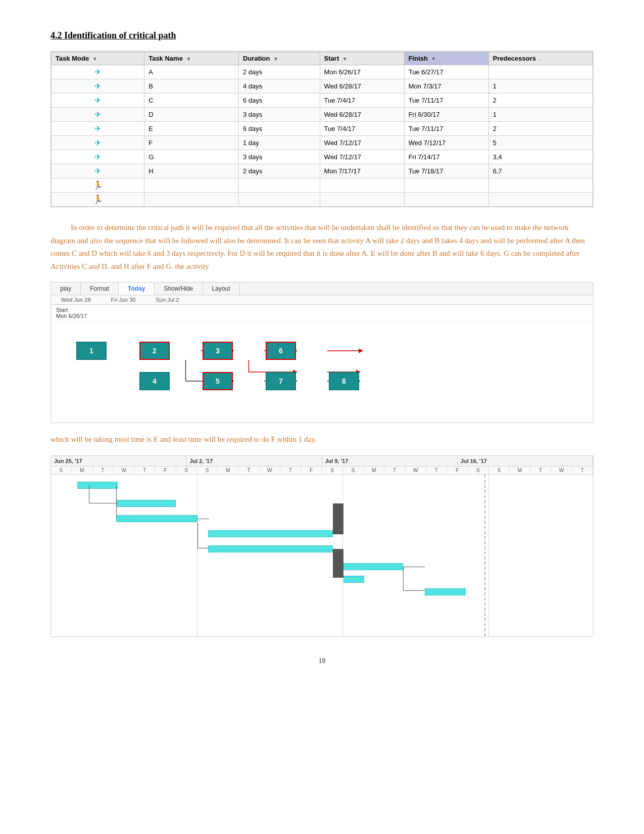 Image resolution: width=644 pixels, height=834 pixels. I want to click on predecessors-cell: 1, so click(540, 86).